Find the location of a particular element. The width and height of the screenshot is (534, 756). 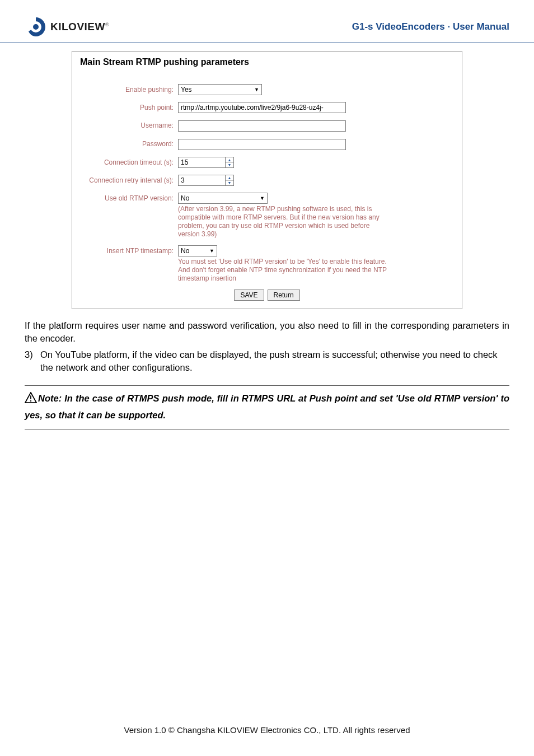

list-number: 3) is located at coordinates (32, 361).